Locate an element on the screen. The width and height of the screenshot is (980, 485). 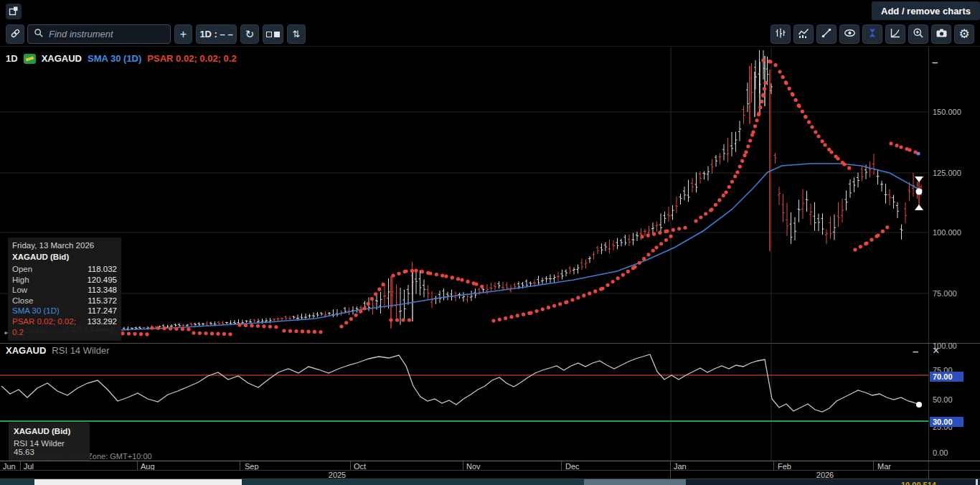
snapshot-button is located at coordinates (941, 34).